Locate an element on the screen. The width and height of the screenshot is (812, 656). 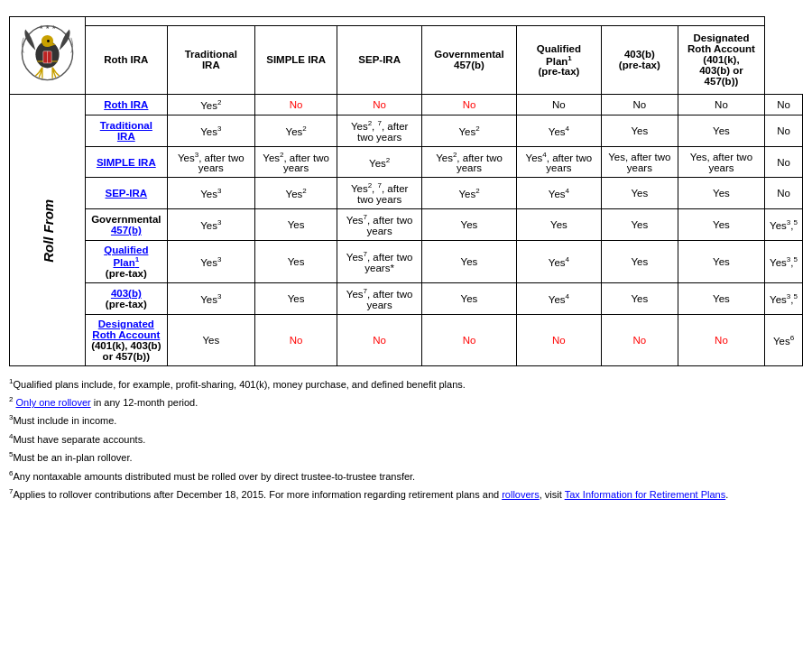
column-header-row: Roth IRATraditionalIRASIMPLE IRASEP-IRAG… is located at coordinates (406, 60).